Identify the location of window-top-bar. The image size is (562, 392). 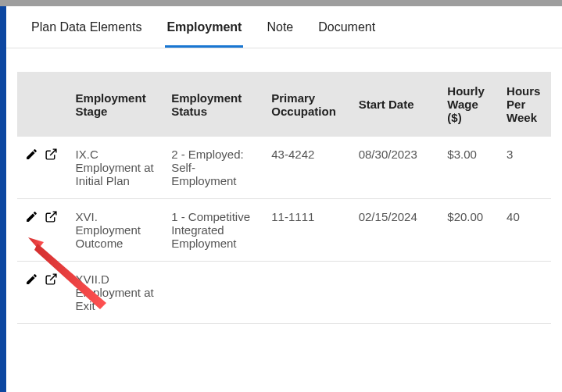
(281, 3).